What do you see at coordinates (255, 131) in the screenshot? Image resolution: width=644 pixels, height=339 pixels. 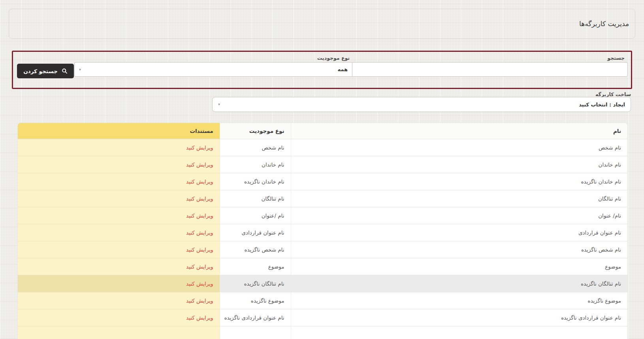 I see `header-entity-type: نوع موجودیت` at bounding box center [255, 131].